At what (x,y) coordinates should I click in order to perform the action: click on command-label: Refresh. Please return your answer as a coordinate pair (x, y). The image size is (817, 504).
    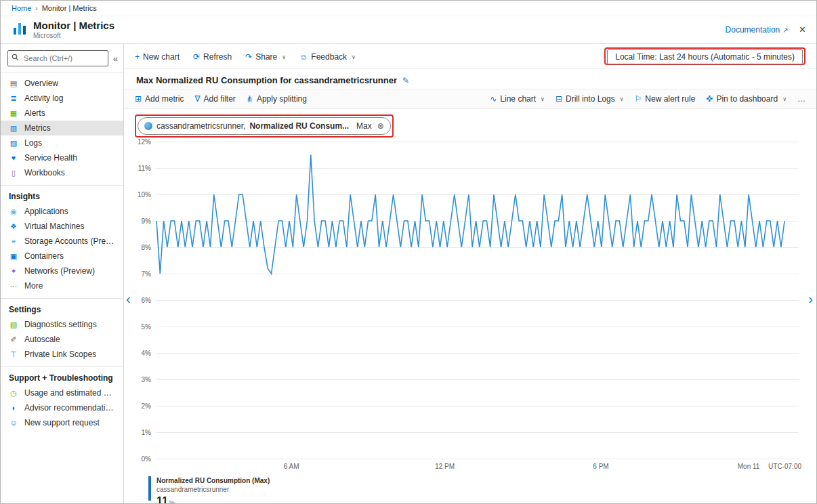
    Looking at the image, I should click on (217, 57).